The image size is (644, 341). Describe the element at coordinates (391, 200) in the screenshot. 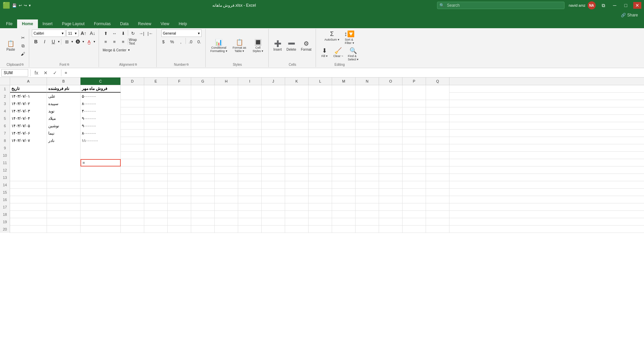

I see `cell-O16` at that location.